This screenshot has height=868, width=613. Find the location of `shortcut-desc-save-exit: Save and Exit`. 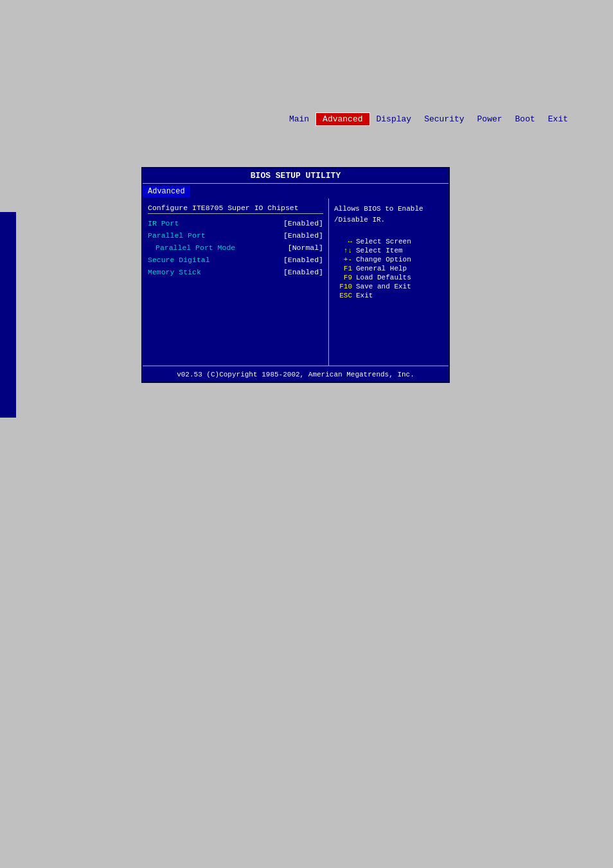

shortcut-desc-save-exit: Save and Exit is located at coordinates (384, 287).